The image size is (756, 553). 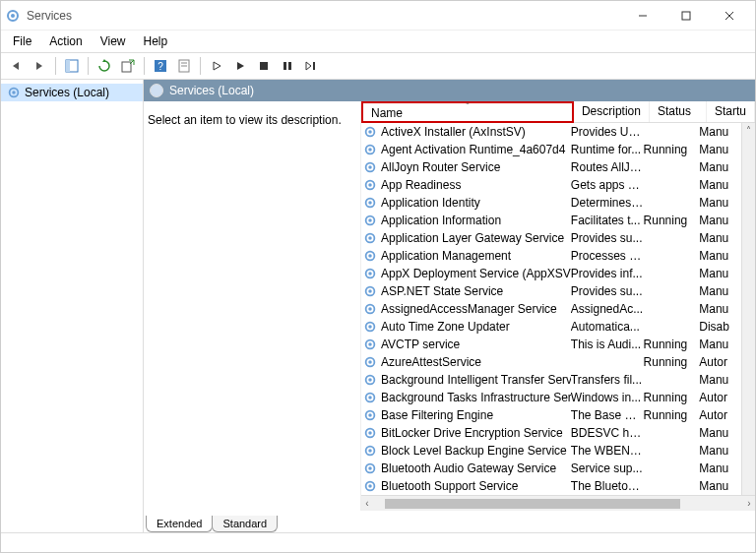 What do you see at coordinates (686, 16) in the screenshot?
I see `maximize-button` at bounding box center [686, 16].